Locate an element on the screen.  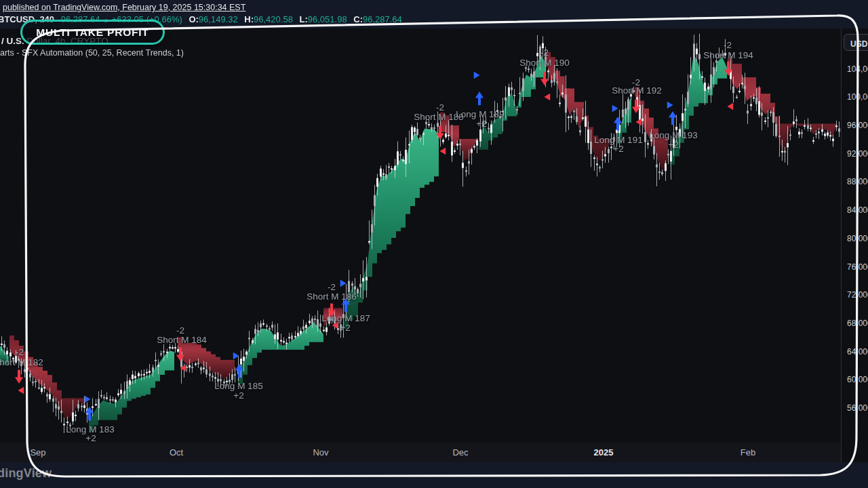
price-tick: 96,000 is located at coordinates (857, 125).